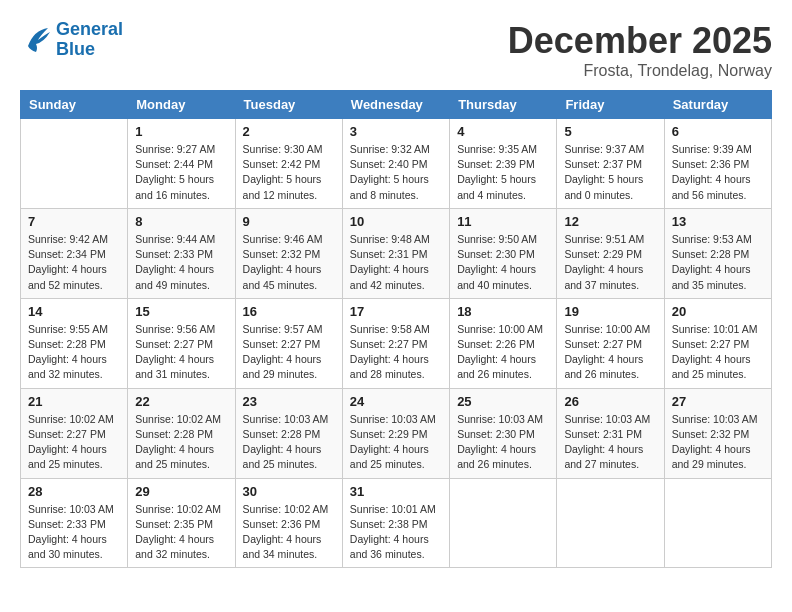 This screenshot has width=792, height=612. What do you see at coordinates (289, 352) in the screenshot?
I see `day-info: Sunrise: 9:57 AM Sunset: 2:27 PM Dayligh…` at bounding box center [289, 352].